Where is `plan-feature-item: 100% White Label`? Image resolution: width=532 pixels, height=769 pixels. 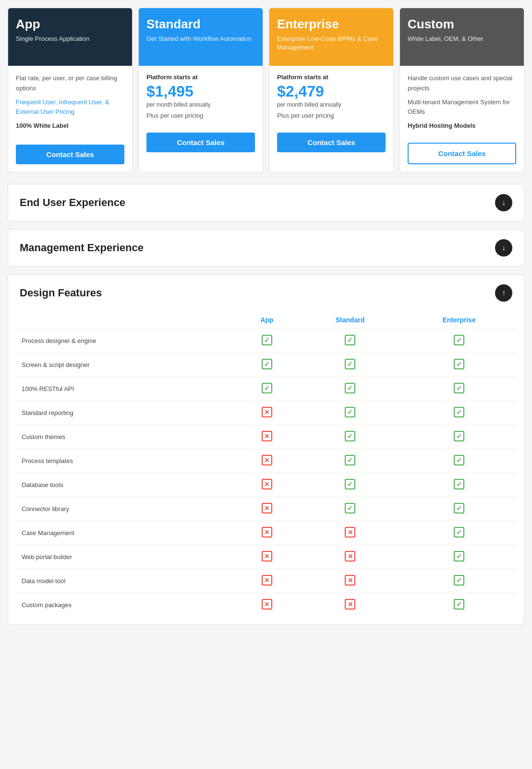 plan-feature-item: 100% White Label is located at coordinates (70, 126).